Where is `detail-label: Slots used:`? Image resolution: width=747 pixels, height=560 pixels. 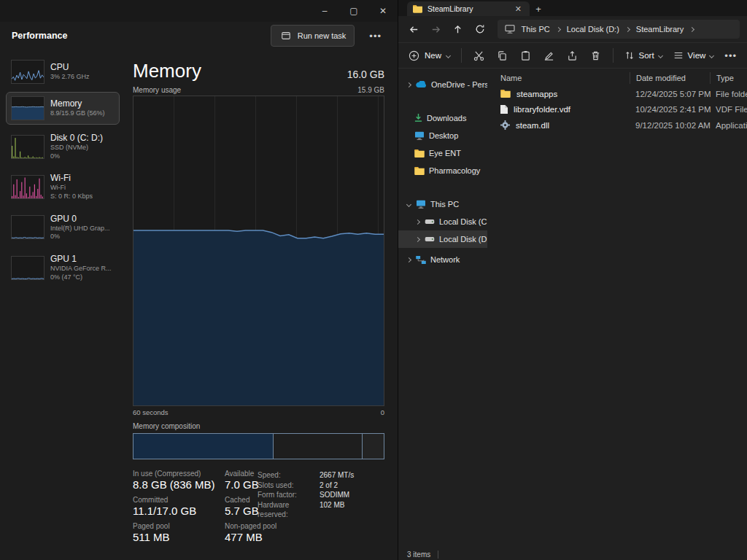 detail-label: Slots used: is located at coordinates (289, 486).